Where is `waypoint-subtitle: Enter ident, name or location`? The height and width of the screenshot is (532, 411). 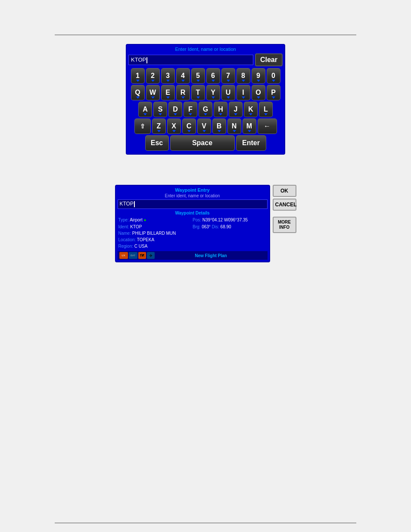 waypoint-subtitle: Enter ident, name or location is located at coordinates (193, 196).